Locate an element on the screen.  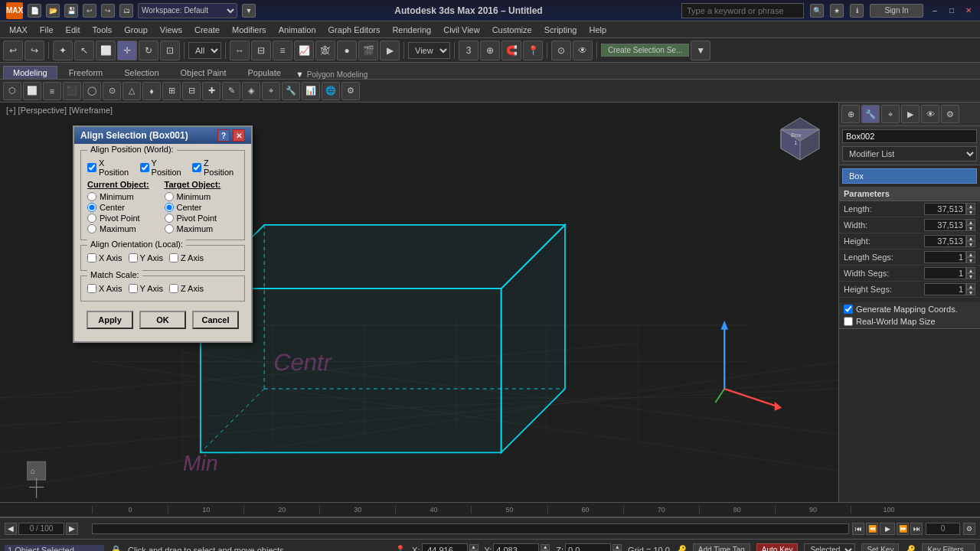
rp-utilities-btn: ⚙ is located at coordinates (950, 114).